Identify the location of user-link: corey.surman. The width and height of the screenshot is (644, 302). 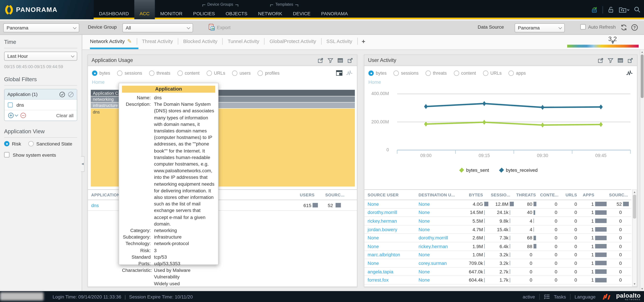
(433, 263).